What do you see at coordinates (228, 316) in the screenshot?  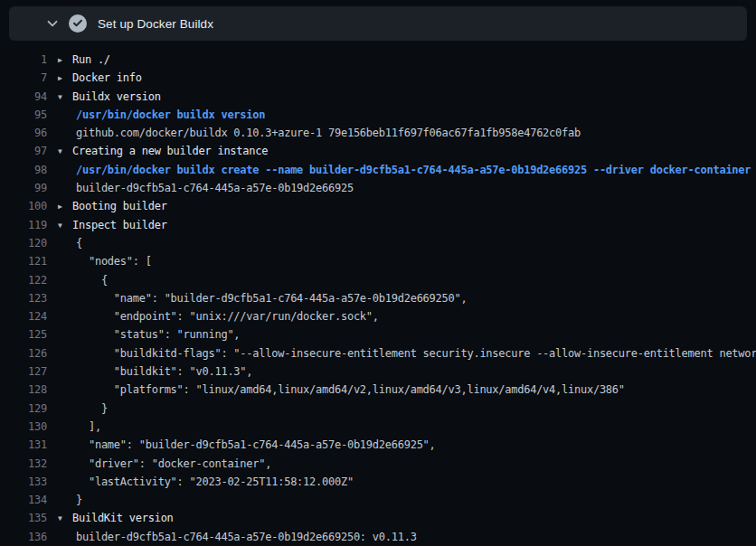 I see `line-text: "endpoint": "unix:///var/run/docker.sock…` at bounding box center [228, 316].